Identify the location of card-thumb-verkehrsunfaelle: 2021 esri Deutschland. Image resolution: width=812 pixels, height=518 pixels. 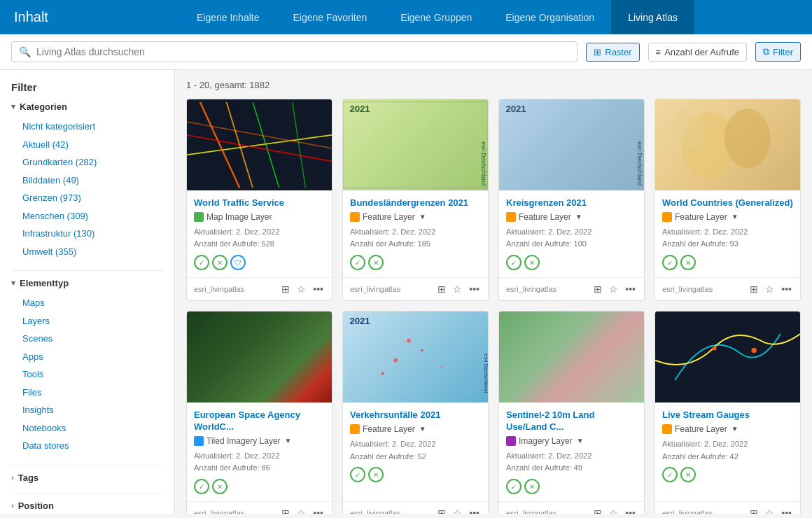
(416, 357).